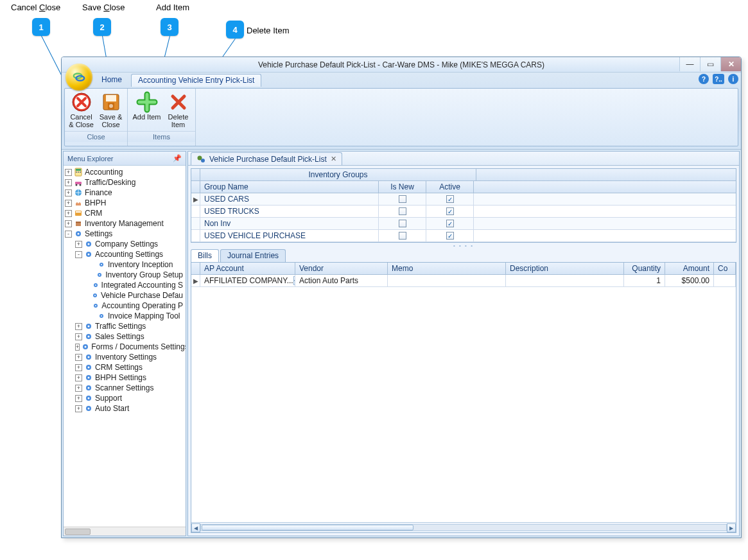 This screenshot has width=748, height=560. I want to click on tab-bills: Bills, so click(205, 256).